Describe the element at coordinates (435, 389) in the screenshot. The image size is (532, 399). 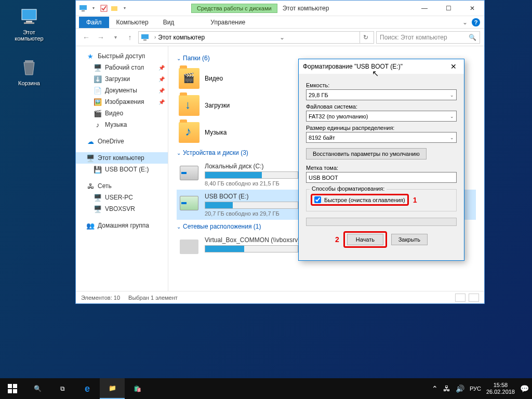
I see `tray-chevron: ⌃` at that location.